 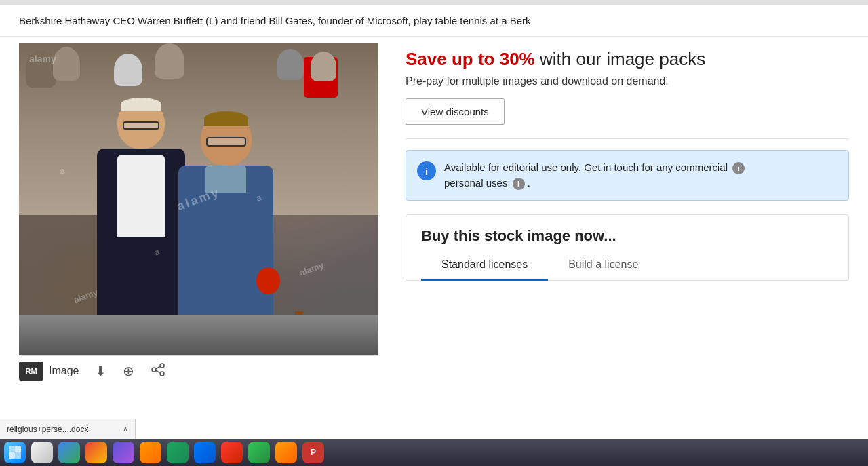 What do you see at coordinates (129, 371) in the screenshot?
I see `zoom-icon: ⊕` at bounding box center [129, 371].